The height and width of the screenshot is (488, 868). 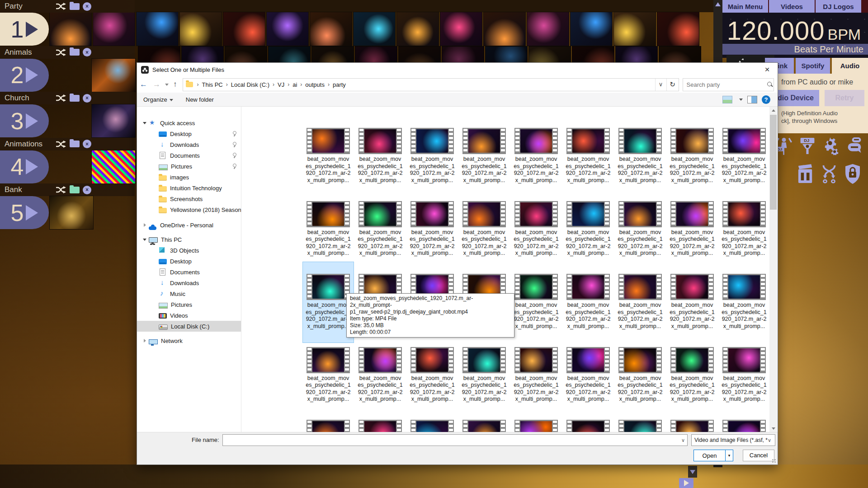 What do you see at coordinates (451, 440) in the screenshot?
I see `file-name-input` at bounding box center [451, 440].